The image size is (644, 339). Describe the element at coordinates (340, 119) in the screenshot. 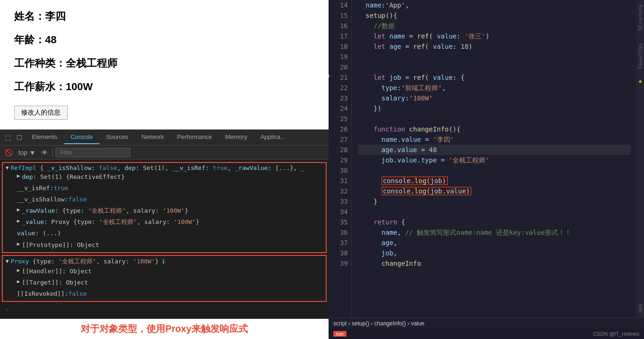

I see `ln-25: 25` at that location.